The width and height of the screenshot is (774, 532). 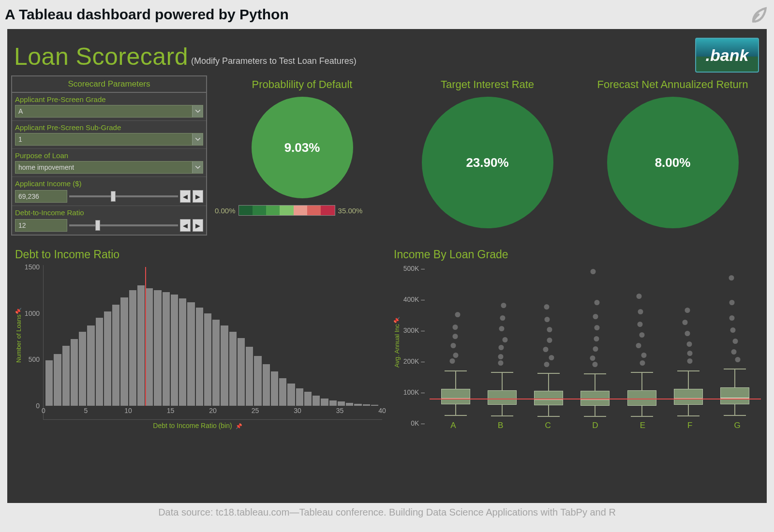 I want to click on metric-target-rate: Target Interest Rate 23.90%, so click(x=488, y=156).